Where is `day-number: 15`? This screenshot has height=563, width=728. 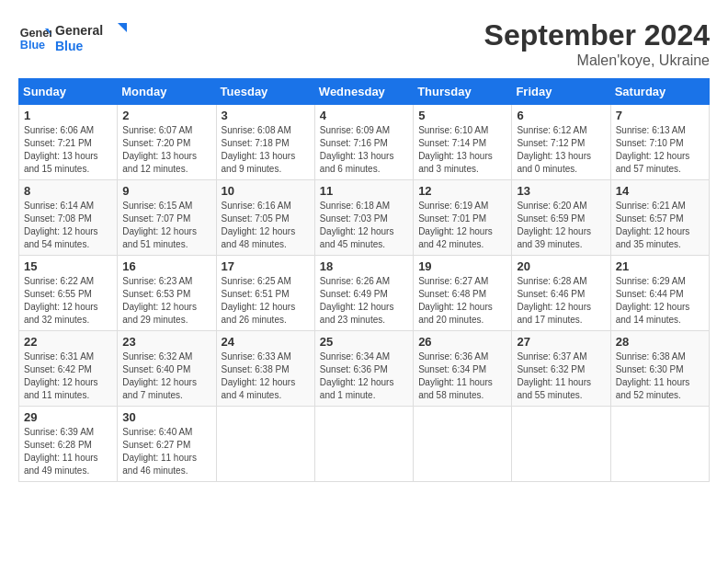 day-number: 15 is located at coordinates (68, 267).